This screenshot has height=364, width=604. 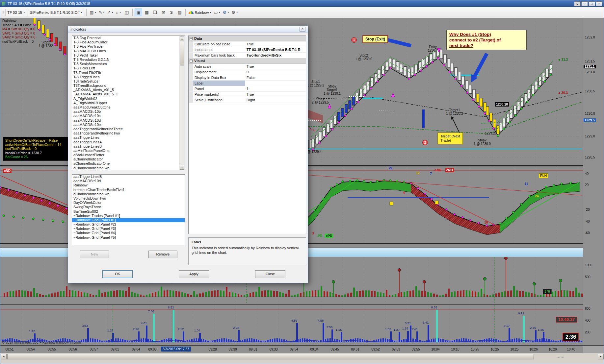 What do you see at coordinates (180, 12) in the screenshot?
I see `databox-icon: ▤` at bounding box center [180, 12].